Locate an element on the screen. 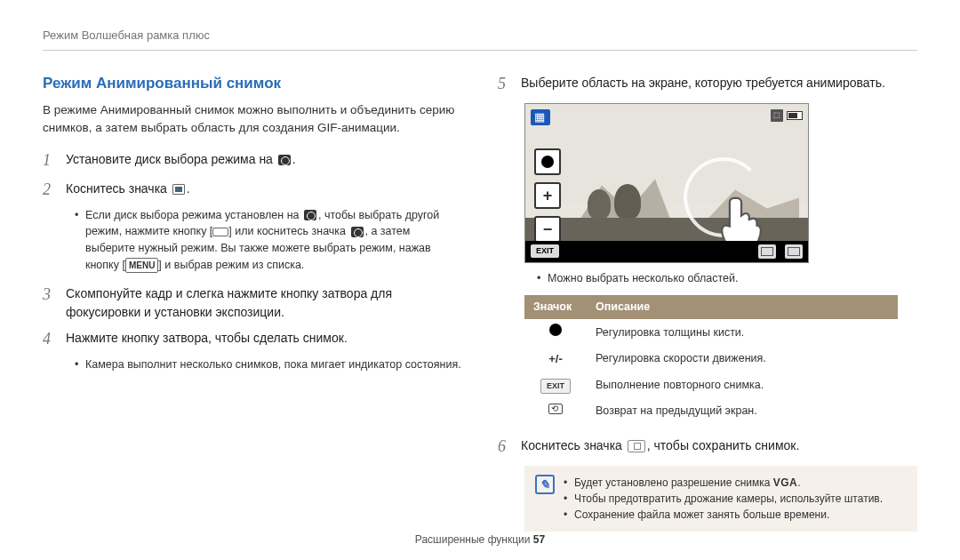 The height and width of the screenshot is (560, 960). note-box: ✎ Будет установлено разрешение снимка VG… is located at coordinates (721, 499).